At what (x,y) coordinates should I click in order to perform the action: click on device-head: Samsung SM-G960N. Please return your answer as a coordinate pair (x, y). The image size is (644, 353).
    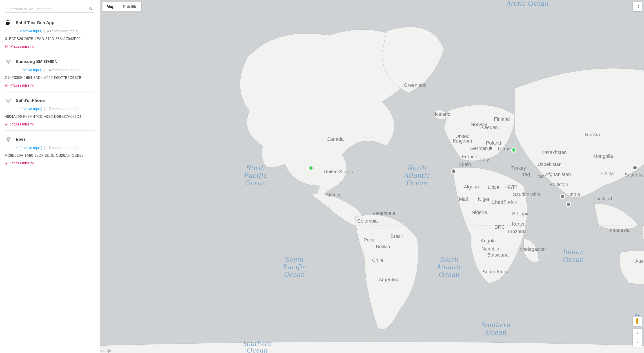
    Looking at the image, I should click on (50, 62).